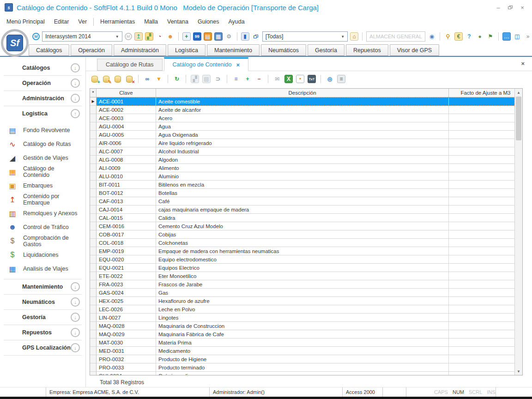 The width and height of the screenshot is (532, 399). What do you see at coordinates (149, 36) in the screenshot?
I see `image-icon: ▞` at bounding box center [149, 36].